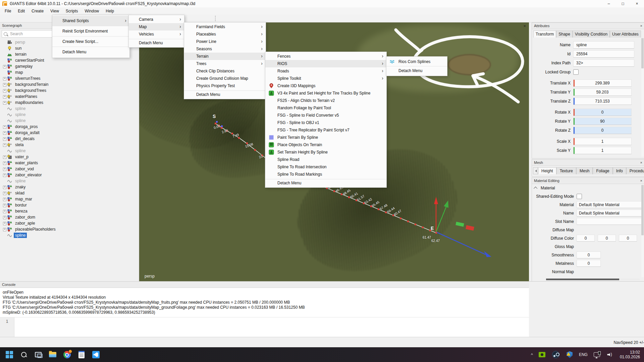 Image resolution: width=644 pixels, height=362 pixels. I want to click on translate-y-field: 59.203, so click(602, 92).